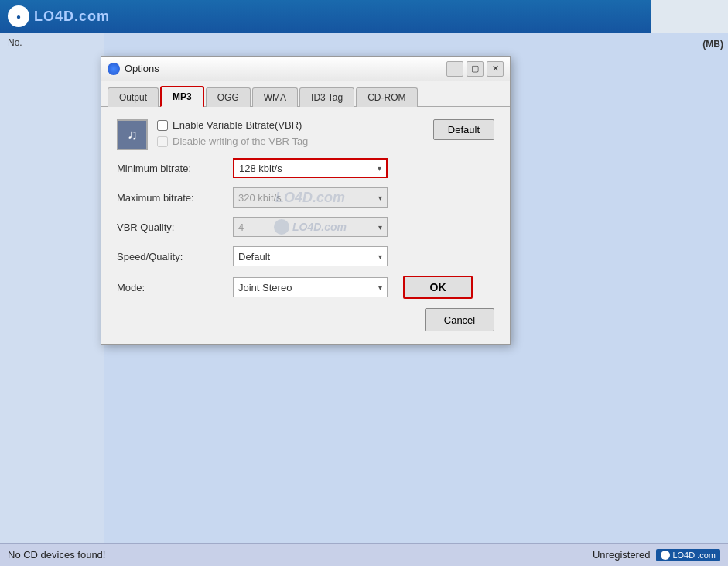  I want to click on vbr-quality-control: 4 ▾ LO4D.com, so click(364, 227).